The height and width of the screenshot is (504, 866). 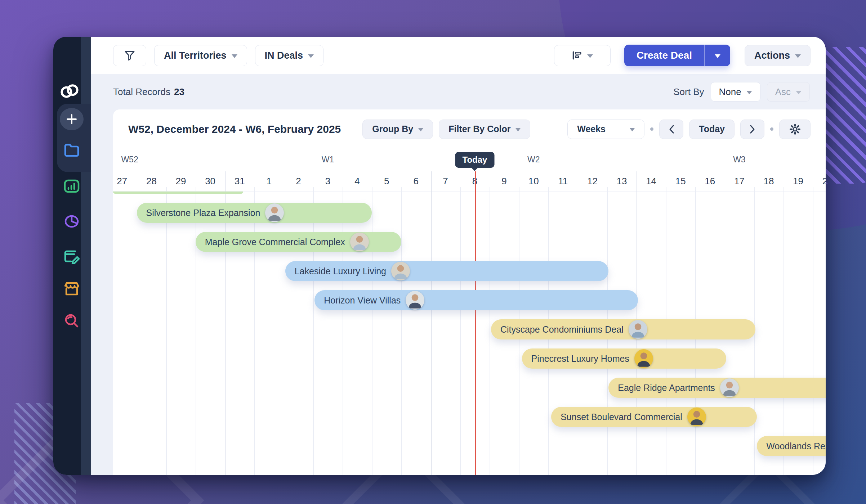 I want to click on sidebar-item-reports, so click(x=72, y=186).